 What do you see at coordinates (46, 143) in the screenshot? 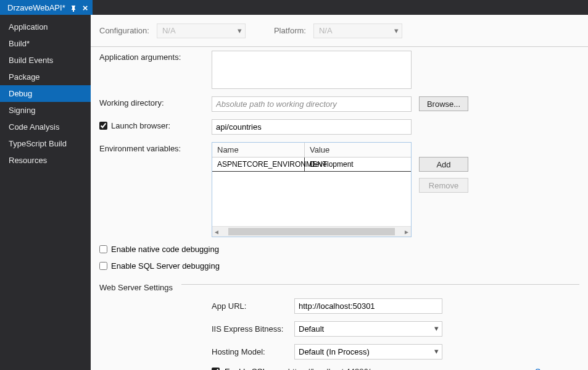
I see `sidebar-item-typescript-build: TypeScript Build` at bounding box center [46, 143].